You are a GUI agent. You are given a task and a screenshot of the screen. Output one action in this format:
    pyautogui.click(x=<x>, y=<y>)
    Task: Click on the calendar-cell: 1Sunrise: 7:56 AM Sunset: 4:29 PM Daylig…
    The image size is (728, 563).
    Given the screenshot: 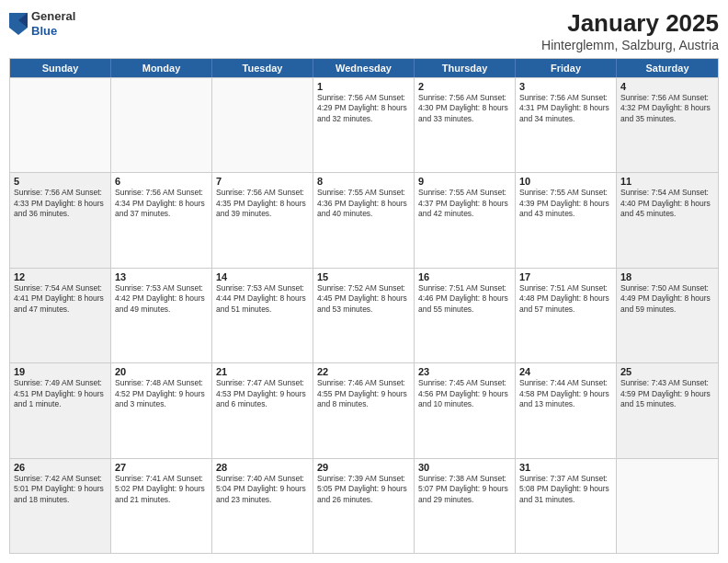 What is the action you would take?
    pyautogui.click(x=364, y=125)
    